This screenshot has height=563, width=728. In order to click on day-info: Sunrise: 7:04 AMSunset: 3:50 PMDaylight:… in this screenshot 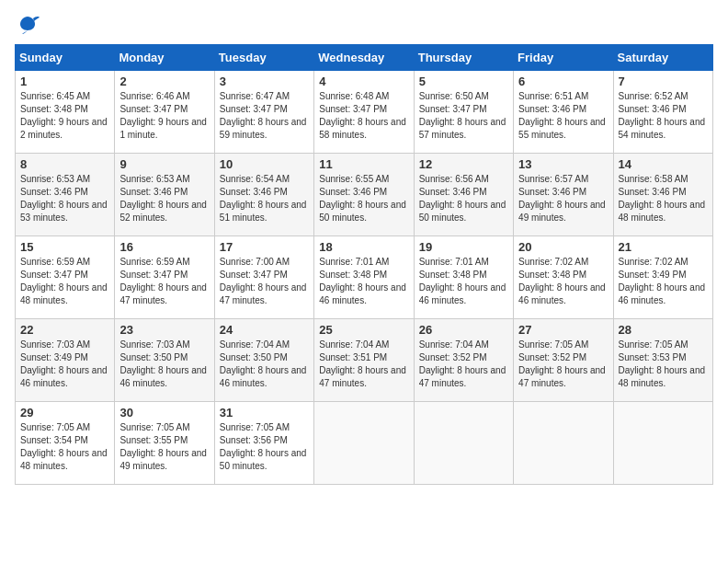, I will do `click(263, 364)`.